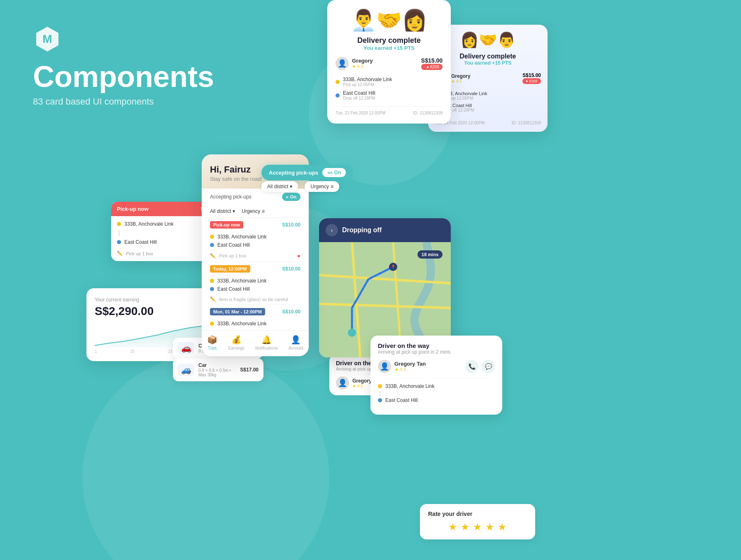 This screenshot has height=560, width=741. I want to click on eta-badge: 18 mins, so click(430, 254).